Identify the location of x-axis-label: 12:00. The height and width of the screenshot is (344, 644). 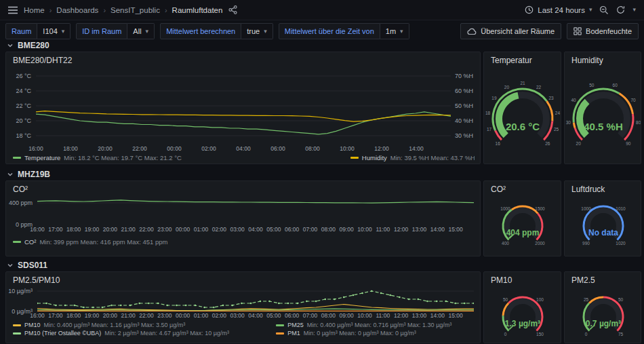
(382, 149).